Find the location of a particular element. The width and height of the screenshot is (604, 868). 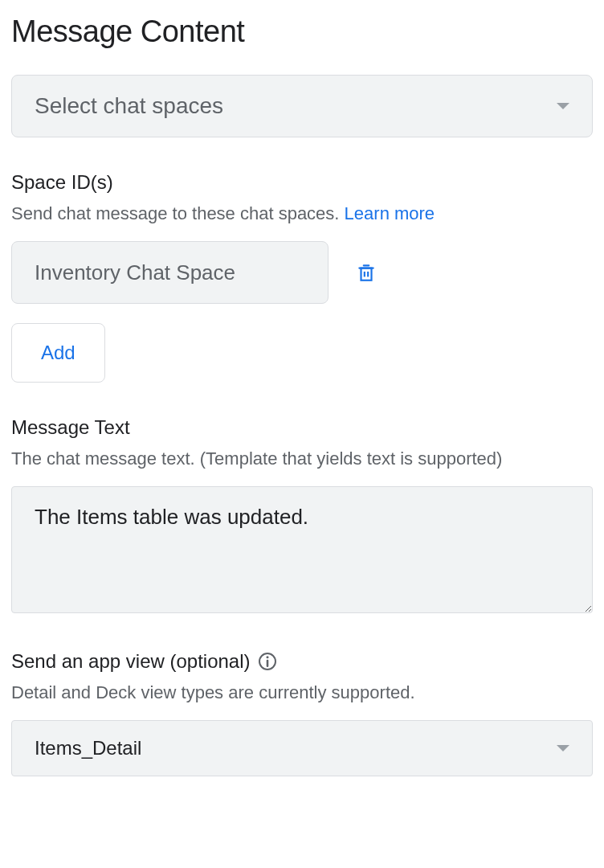

app-view-label: Send an app view (optional) is located at coordinates (131, 661).